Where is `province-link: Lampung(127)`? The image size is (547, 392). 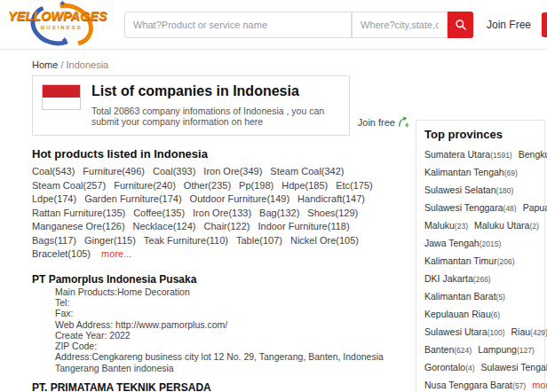 province-link: Lampung(127) is located at coordinates (506, 349).